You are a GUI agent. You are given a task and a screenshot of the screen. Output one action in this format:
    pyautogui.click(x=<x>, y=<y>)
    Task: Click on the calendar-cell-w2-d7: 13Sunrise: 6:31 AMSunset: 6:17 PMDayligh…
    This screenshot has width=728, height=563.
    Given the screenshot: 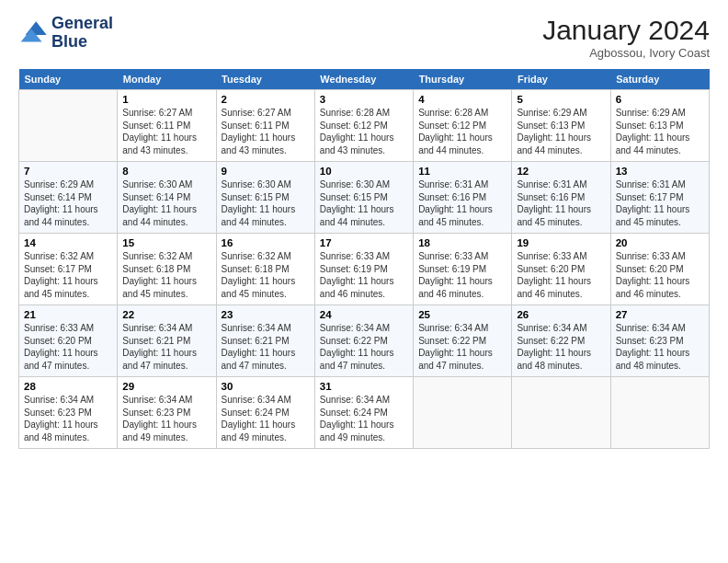 What is the action you would take?
    pyautogui.click(x=660, y=198)
    